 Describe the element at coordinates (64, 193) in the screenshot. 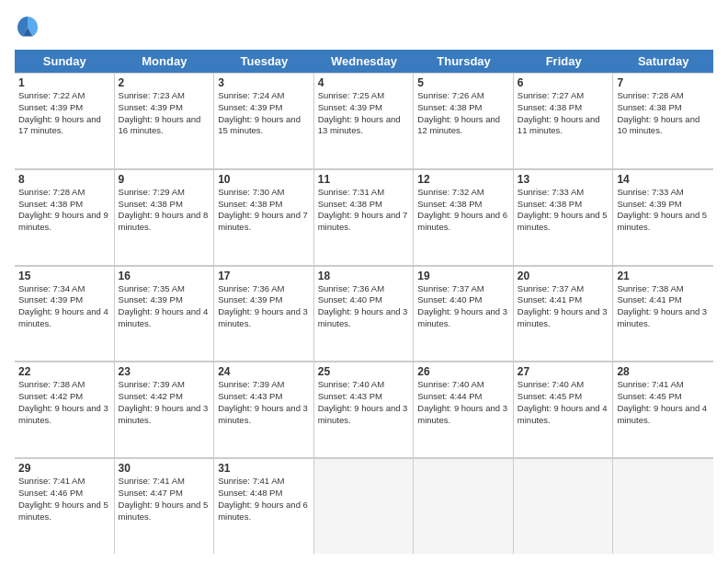

I see `sunrise-text: Sunrise: 7:28 AM` at that location.